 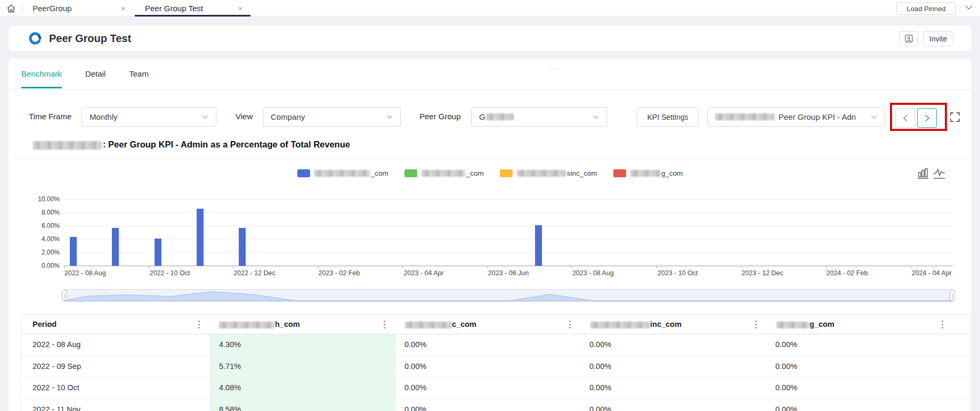 What do you see at coordinates (45, 324) in the screenshot?
I see `column-header: Period` at bounding box center [45, 324].